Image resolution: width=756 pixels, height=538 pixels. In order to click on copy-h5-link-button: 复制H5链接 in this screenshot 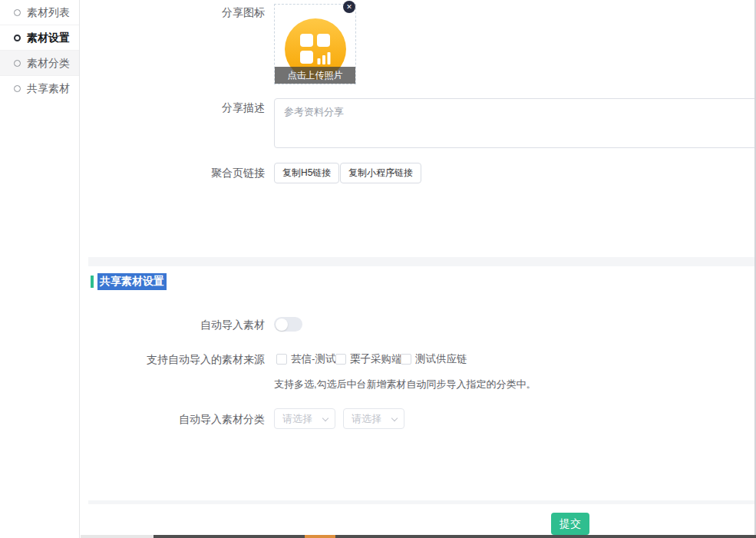, I will do `click(307, 173)`.